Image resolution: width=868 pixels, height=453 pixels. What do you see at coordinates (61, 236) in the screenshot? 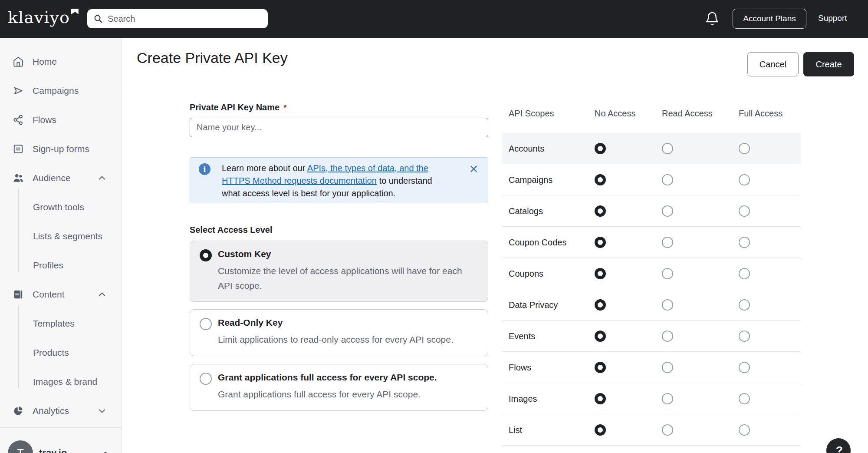
I see `sidebar-item-lists-segments: Lists & segments` at bounding box center [61, 236].